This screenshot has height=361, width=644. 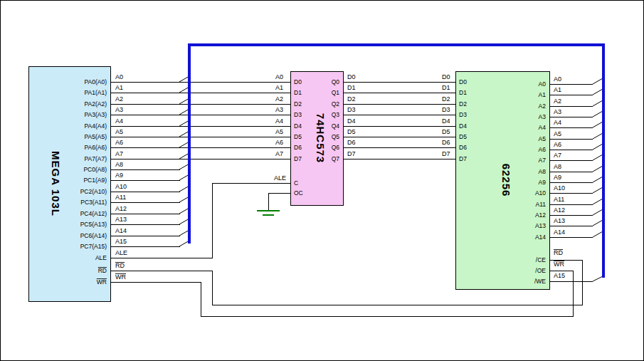 What do you see at coordinates (297, 126) in the screenshot?
I see `pin-label-74hc573: D4` at bounding box center [297, 126].